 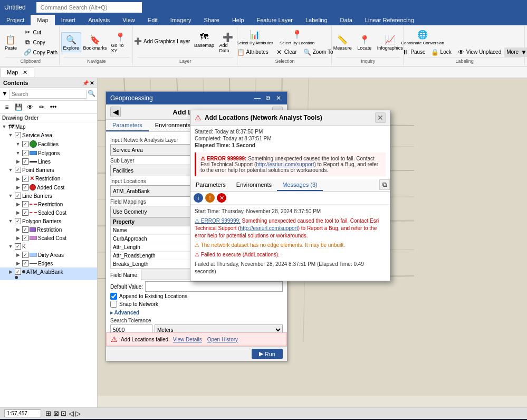 I want to click on copy-button: ⧉ Copy, so click(x=40, y=42).